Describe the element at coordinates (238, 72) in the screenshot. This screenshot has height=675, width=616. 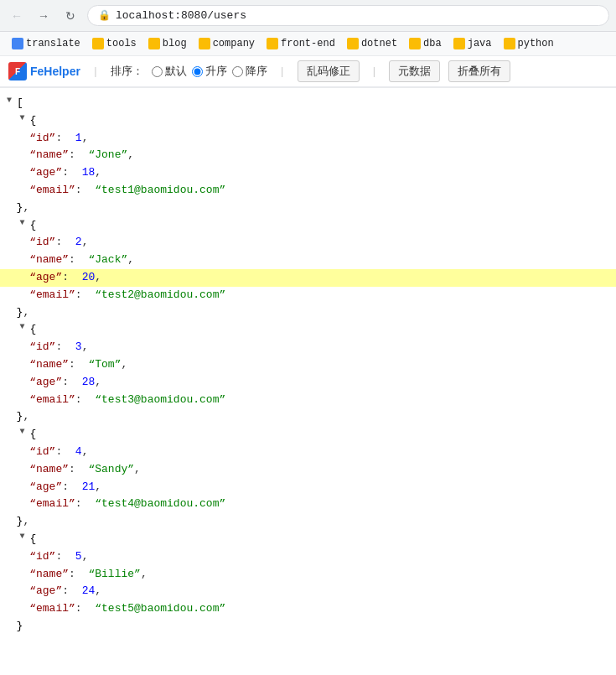
I see `sort-desc-radio` at that location.